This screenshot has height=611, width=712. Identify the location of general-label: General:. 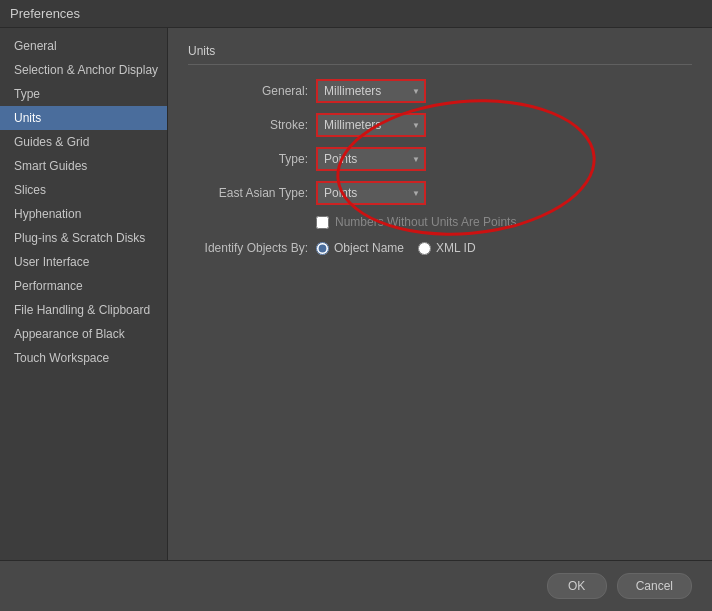
(248, 91).